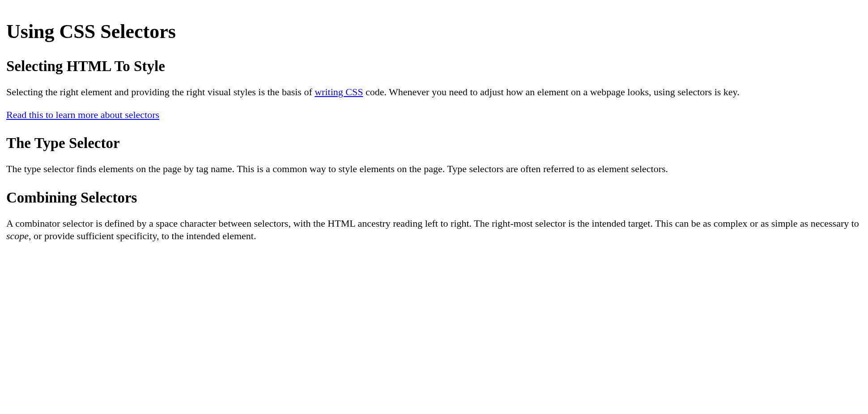  What do you see at coordinates (17, 236) in the screenshot?
I see `scope-emphasis: scope` at bounding box center [17, 236].